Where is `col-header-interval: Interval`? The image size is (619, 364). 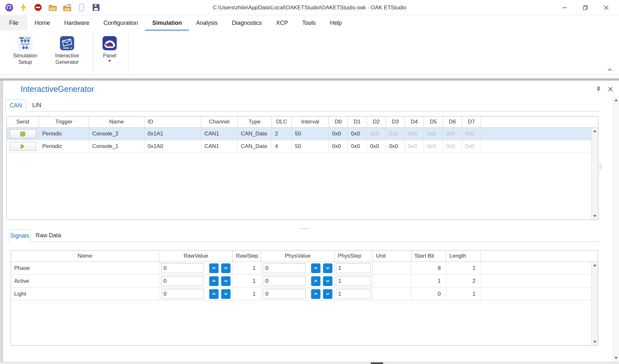 col-header-interval: Interval is located at coordinates (310, 122).